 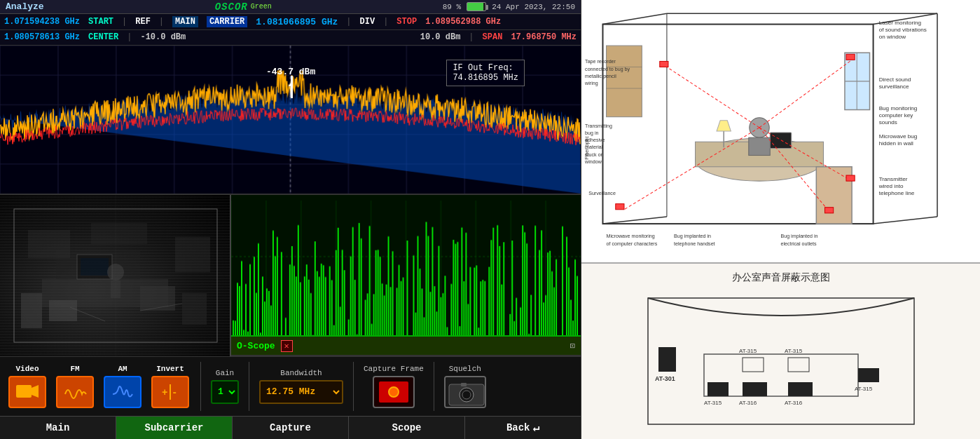 I want to click on nav-back-button: Back ↵, so click(x=523, y=428).